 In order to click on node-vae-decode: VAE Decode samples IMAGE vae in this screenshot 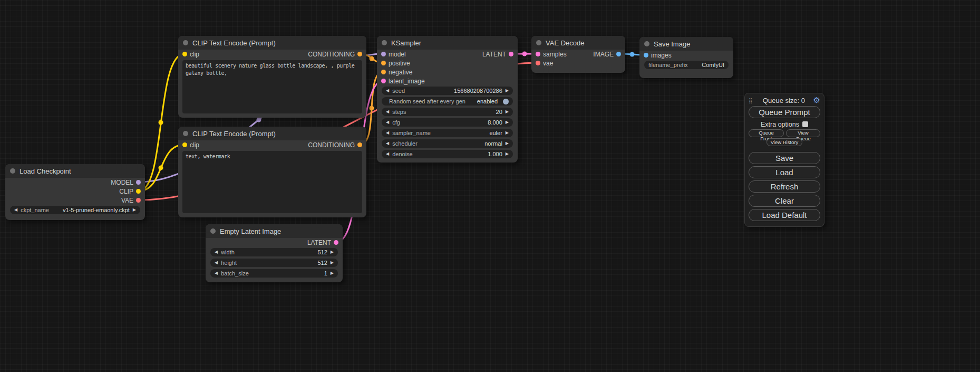, I will do `click(578, 54)`.